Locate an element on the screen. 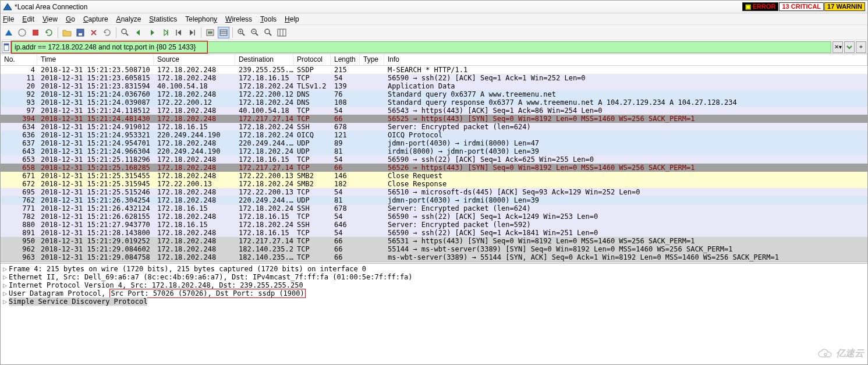 This screenshot has width=868, height=365. start-capture-icon is located at coordinates (9, 33).